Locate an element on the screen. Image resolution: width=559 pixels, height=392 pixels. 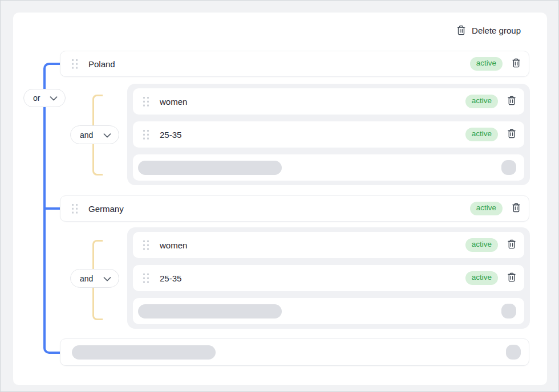
group-label: Poland is located at coordinates (102, 64).